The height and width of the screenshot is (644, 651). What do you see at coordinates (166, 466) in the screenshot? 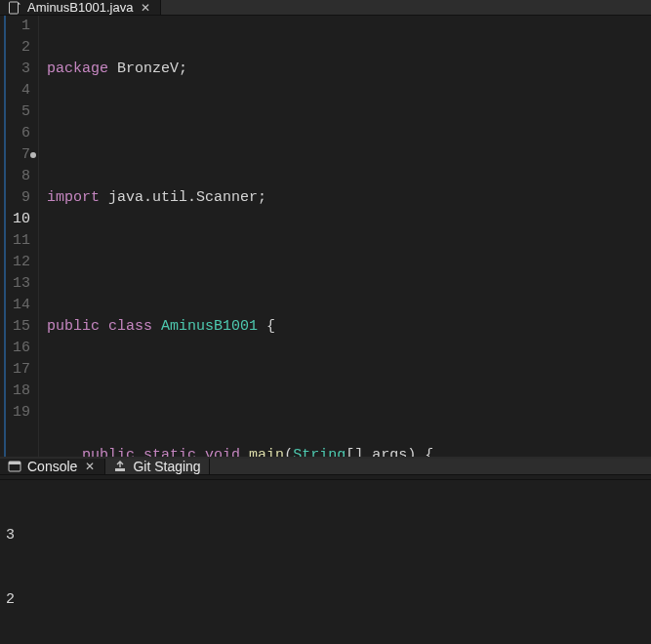
I see `tab-git-staging-label: Git Staging` at bounding box center [166, 466].